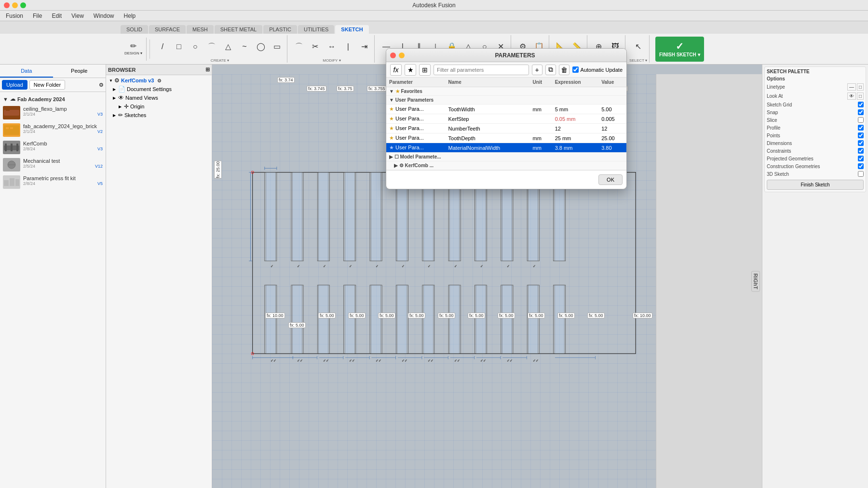  I want to click on sidebar-tab-data: Data, so click(27, 71).